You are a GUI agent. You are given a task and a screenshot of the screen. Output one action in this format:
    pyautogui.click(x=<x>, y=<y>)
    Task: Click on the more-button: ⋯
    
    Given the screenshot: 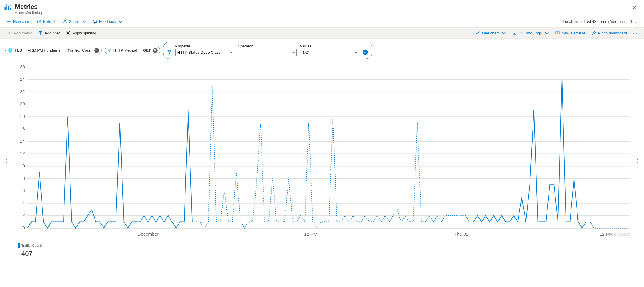 What is the action you would take?
    pyautogui.click(x=635, y=33)
    